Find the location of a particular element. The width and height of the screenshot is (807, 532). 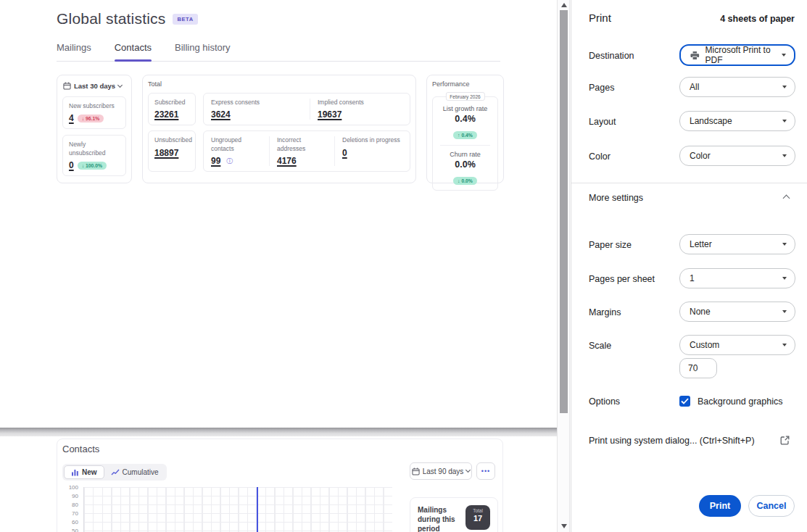

layout-select: Landscape is located at coordinates (737, 121).